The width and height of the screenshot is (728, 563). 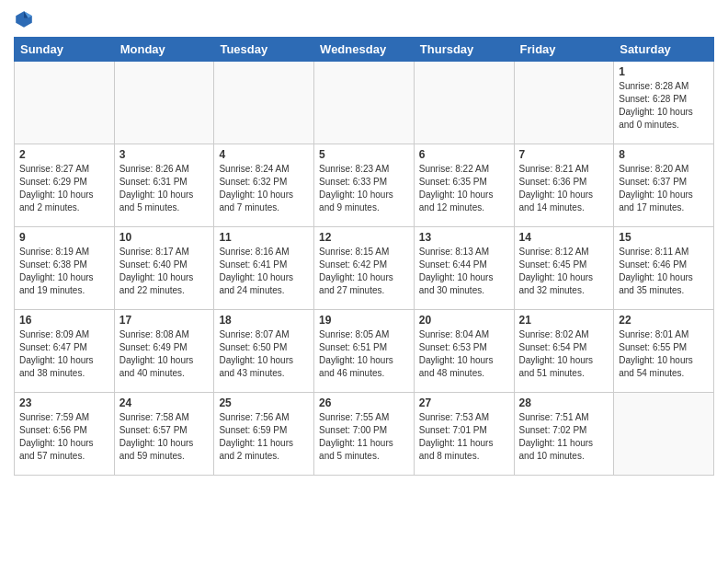 What do you see at coordinates (364, 237) in the screenshot?
I see `day-number: 12` at bounding box center [364, 237].